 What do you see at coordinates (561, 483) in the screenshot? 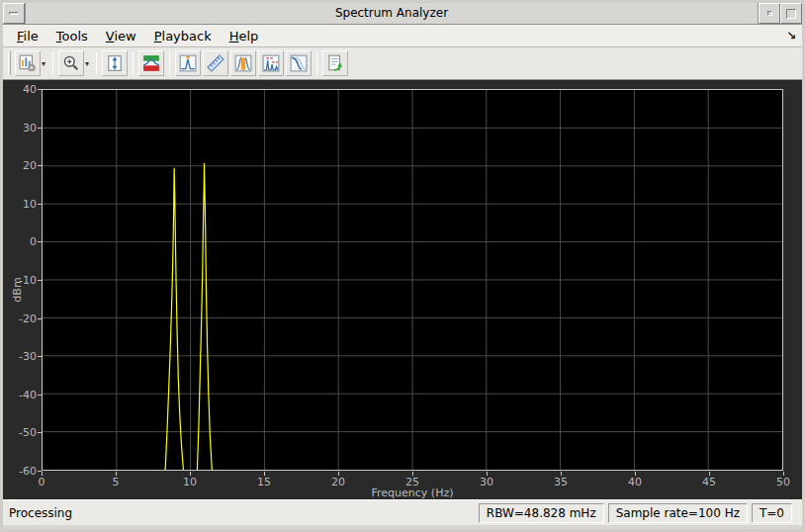
I see `x-tick-label: 35` at bounding box center [561, 483].